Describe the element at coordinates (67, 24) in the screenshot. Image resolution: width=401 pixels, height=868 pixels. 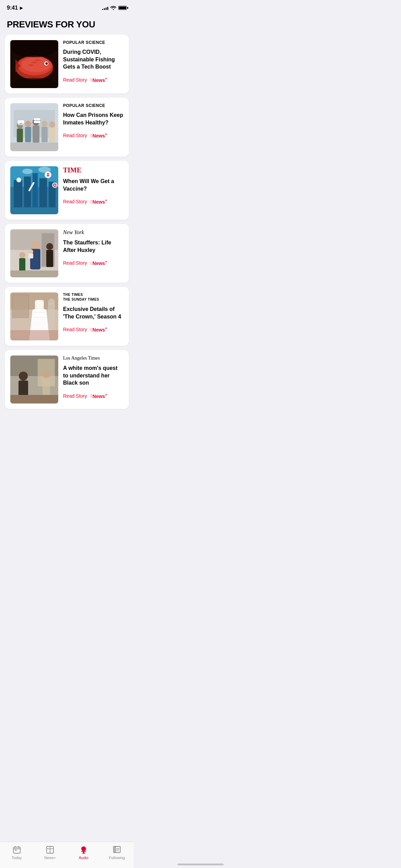
I see `page-title-container: PREVIEWS FOR YOU` at that location.